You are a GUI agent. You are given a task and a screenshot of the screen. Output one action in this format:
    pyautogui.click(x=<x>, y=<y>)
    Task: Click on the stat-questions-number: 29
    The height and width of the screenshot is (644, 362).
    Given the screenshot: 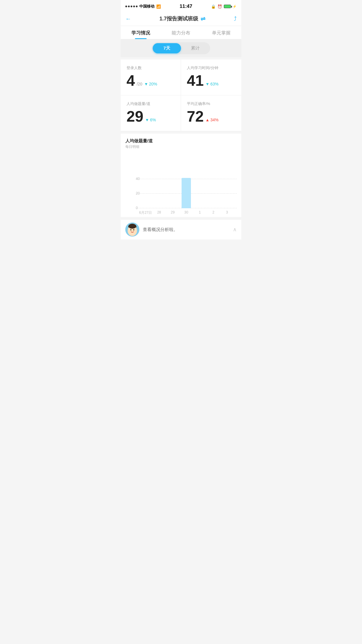 What is the action you would take?
    pyautogui.click(x=135, y=116)
    